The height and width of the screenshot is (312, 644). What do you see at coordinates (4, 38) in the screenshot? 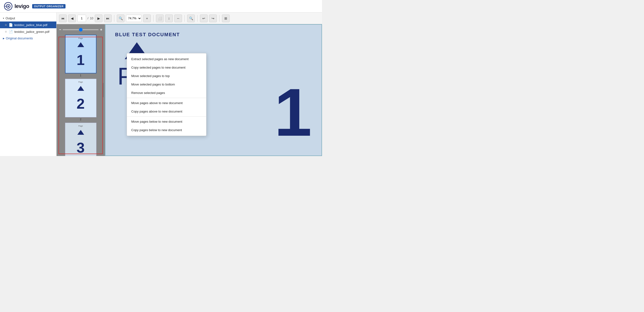
I see `chevron-right-icon: ▸` at bounding box center [4, 38].